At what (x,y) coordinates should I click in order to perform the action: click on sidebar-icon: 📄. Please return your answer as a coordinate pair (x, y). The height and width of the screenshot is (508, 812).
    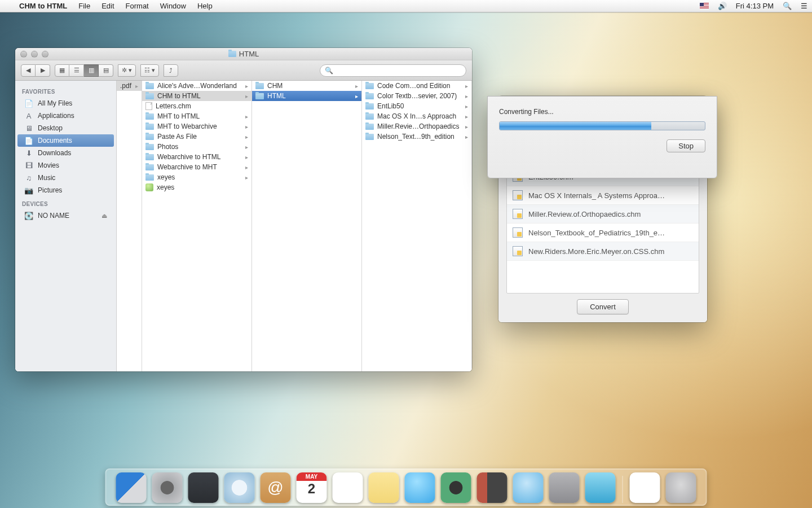
    Looking at the image, I should click on (29, 141).